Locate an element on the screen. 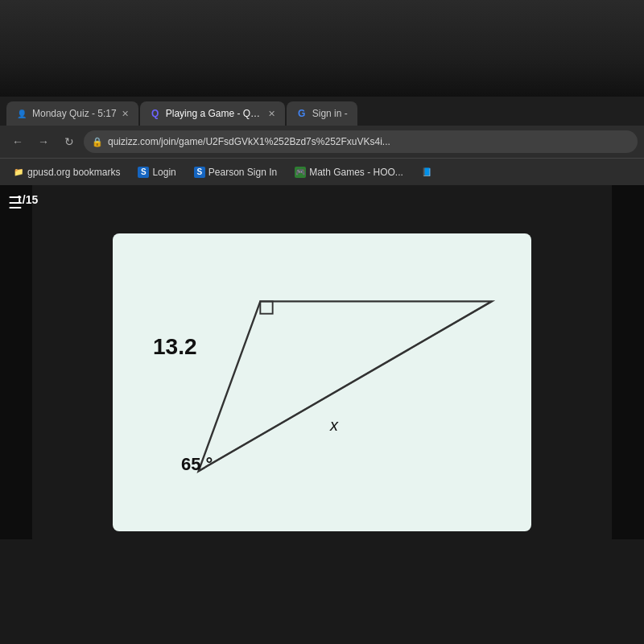 The image size is (644, 644). bookmark-book: 📘 is located at coordinates (427, 172).